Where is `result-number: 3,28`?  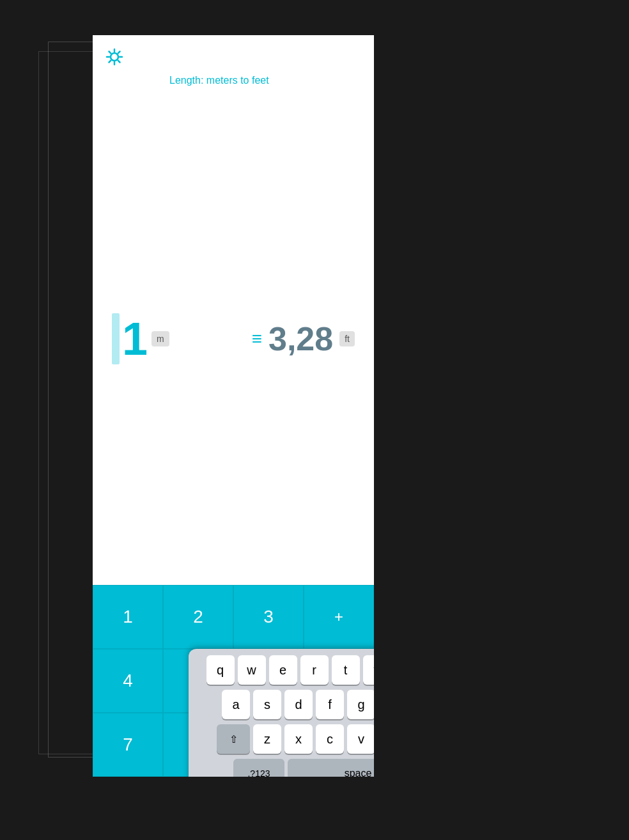
result-number: 3,28 is located at coordinates (300, 339).